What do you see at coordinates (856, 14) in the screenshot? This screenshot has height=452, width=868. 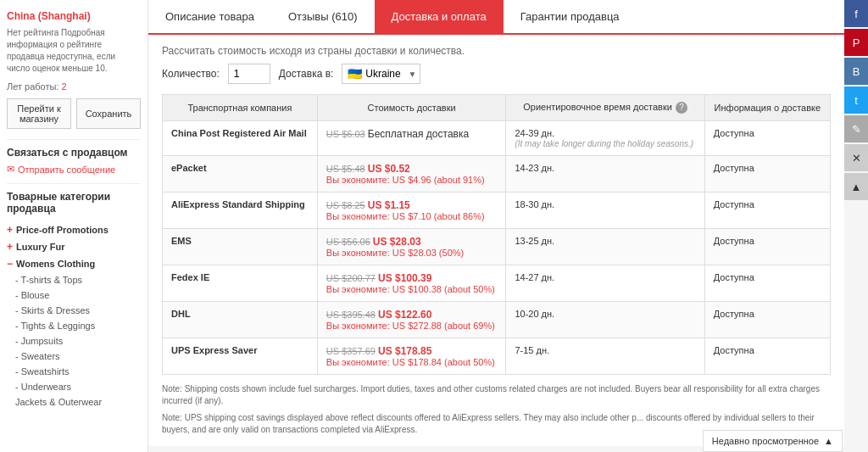 I see `facebook-button: f` at bounding box center [856, 14].